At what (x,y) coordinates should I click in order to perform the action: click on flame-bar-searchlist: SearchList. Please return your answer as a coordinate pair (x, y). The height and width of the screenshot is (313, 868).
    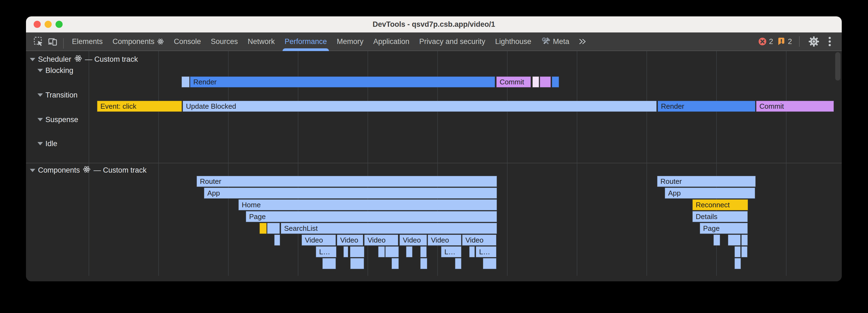
    Looking at the image, I should click on (389, 228).